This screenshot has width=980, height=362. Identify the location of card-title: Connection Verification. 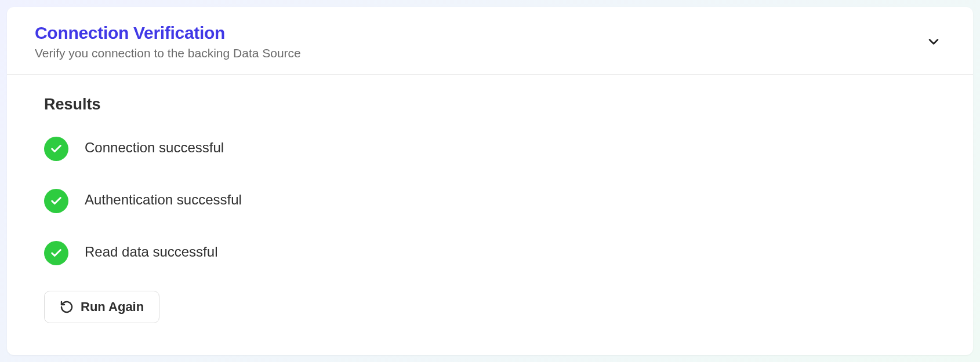
(168, 33).